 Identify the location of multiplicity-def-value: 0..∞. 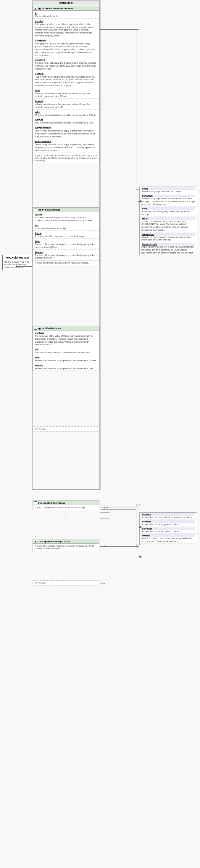
(138, 505).